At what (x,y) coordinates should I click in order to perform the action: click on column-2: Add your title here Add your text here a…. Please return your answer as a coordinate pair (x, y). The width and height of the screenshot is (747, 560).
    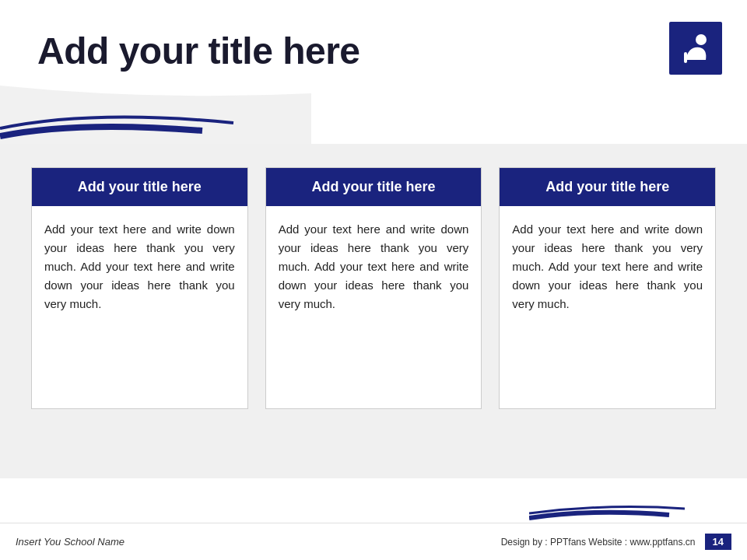
    Looking at the image, I should click on (374, 288).